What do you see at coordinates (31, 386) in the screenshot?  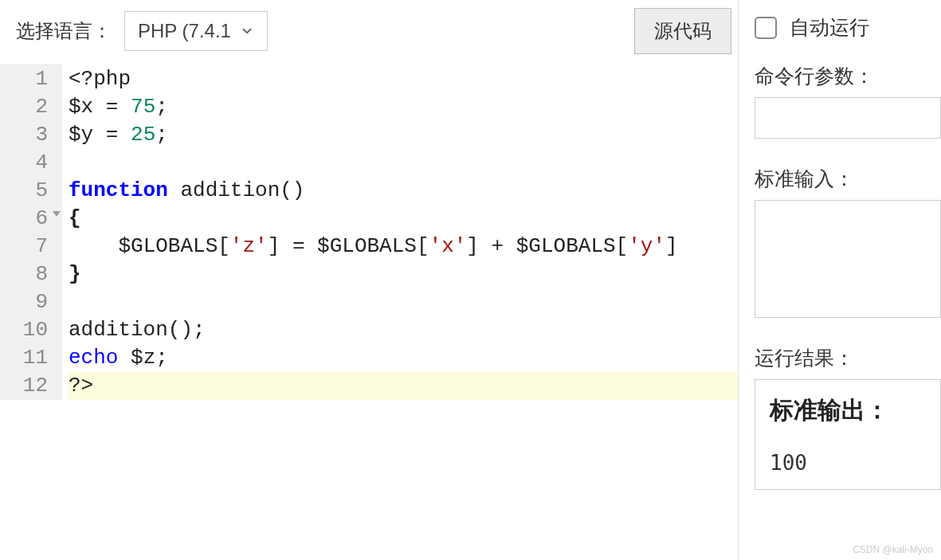 I see `gutter-line: 12` at bounding box center [31, 386].